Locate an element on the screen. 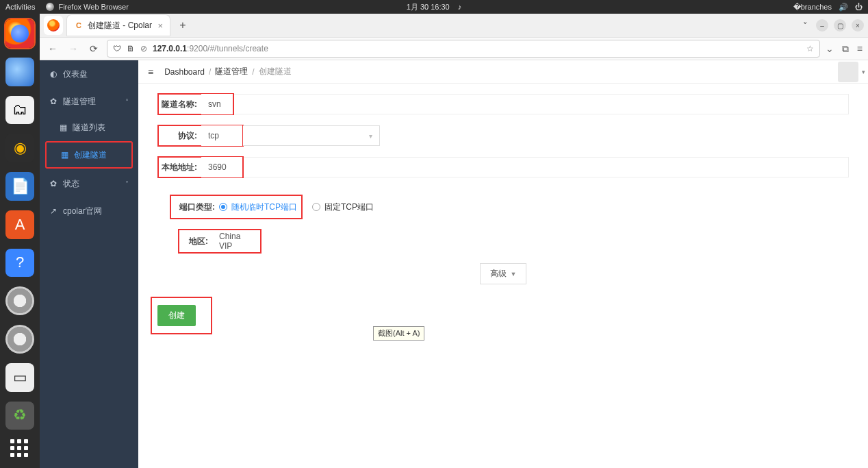 The image size is (868, 468). sidebar-label-tunnel-mgmt: 隧道管理 is located at coordinates (79, 101).